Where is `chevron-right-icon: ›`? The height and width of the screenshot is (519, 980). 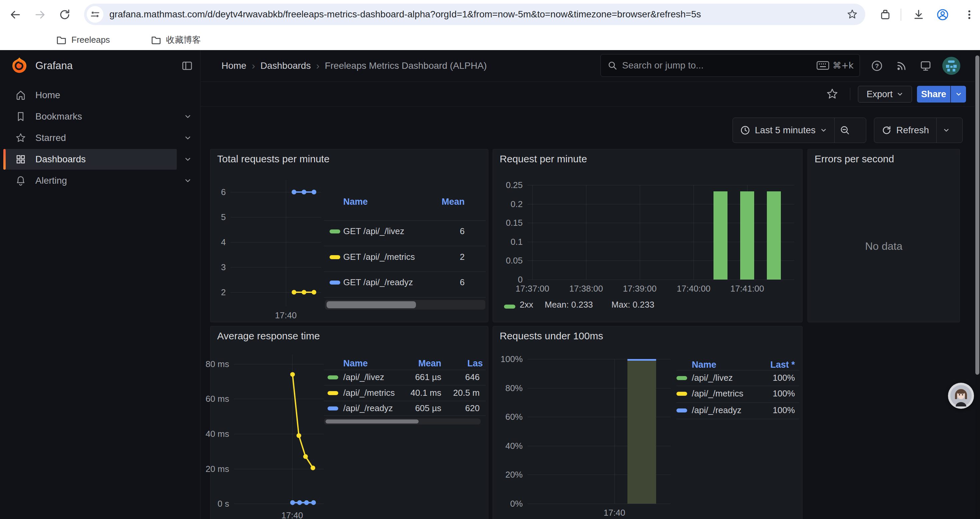
chevron-right-icon: › is located at coordinates (253, 66).